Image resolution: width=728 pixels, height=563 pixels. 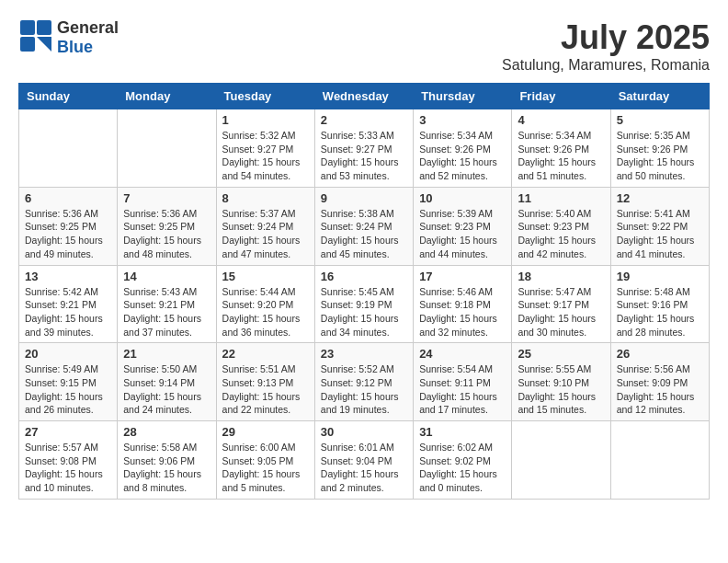 I want to click on day-number: 27, so click(x=68, y=432).